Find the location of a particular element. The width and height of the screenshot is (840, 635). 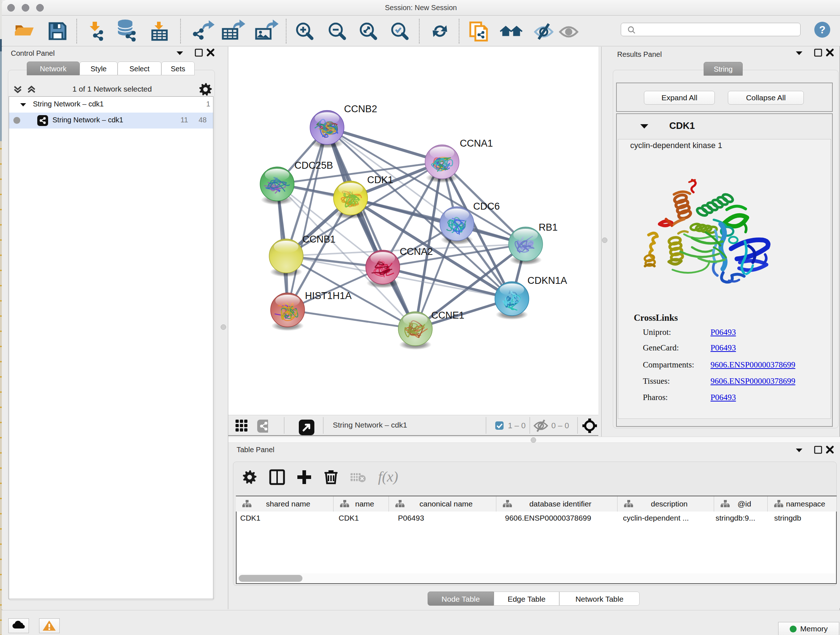

svg-text: CDK1 is located at coordinates (381, 180).